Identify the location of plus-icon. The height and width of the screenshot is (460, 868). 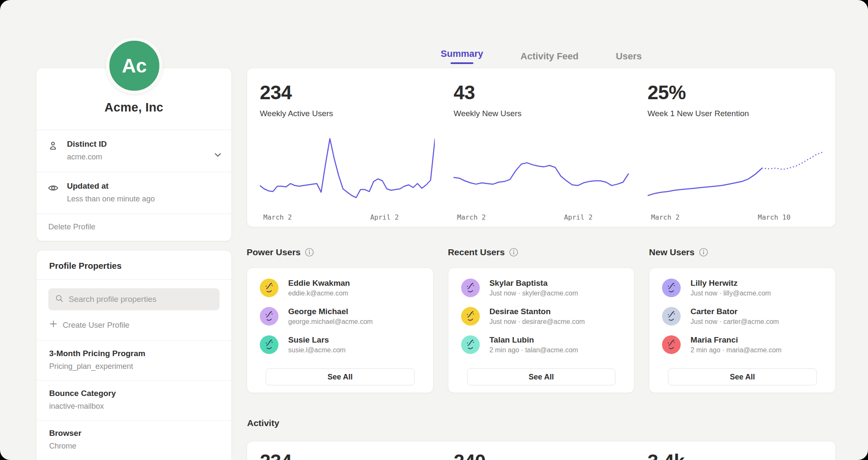
(53, 325).